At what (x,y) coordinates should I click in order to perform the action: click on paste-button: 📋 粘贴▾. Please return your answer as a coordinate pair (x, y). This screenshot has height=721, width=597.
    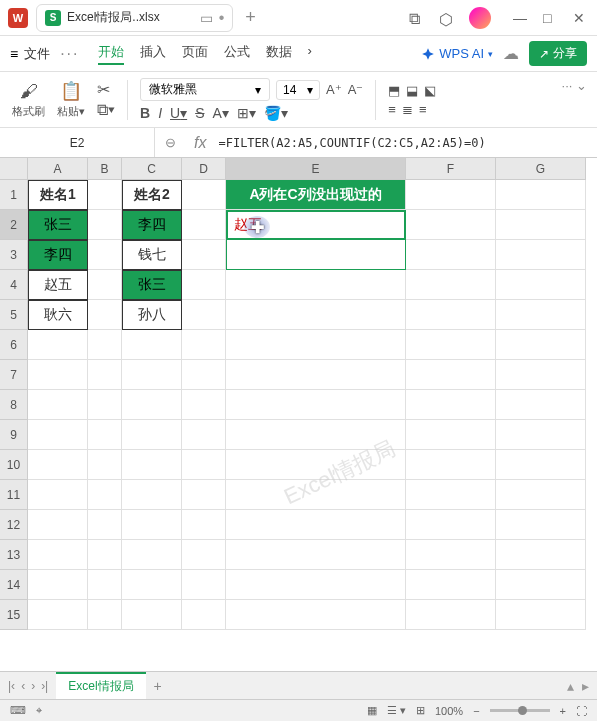
    Looking at the image, I should click on (71, 100).